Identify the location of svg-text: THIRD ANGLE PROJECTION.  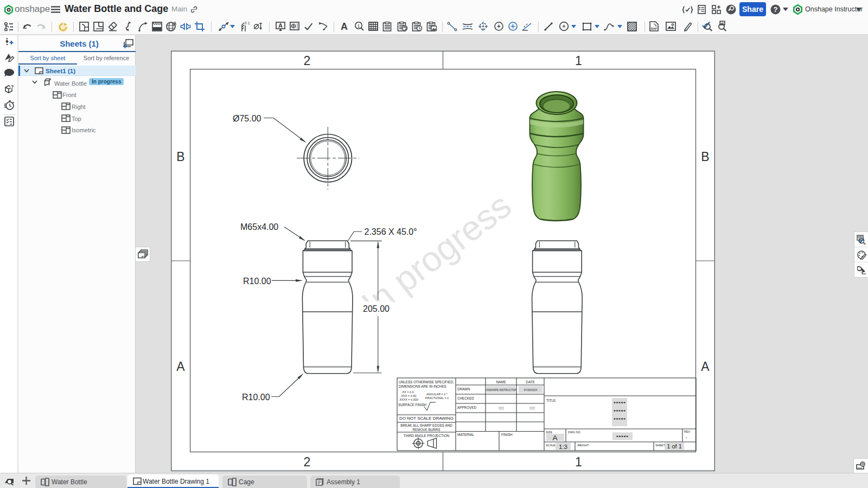
(426, 436).